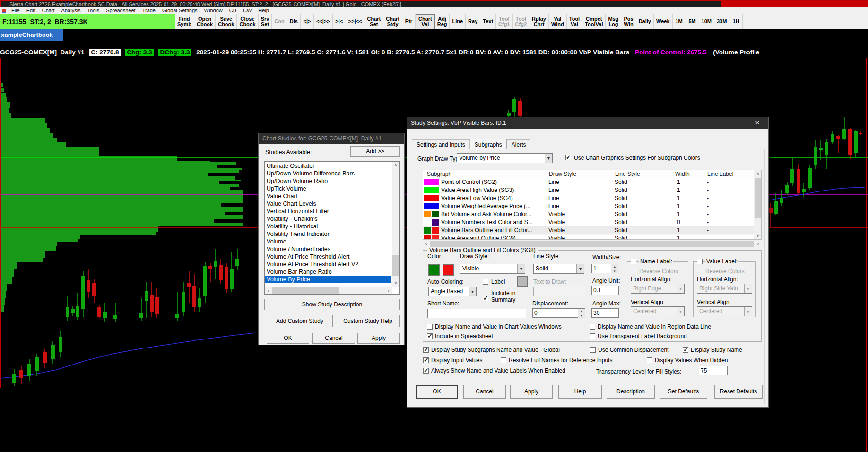 The height and width of the screenshot is (452, 868). Describe the element at coordinates (368, 321) in the screenshot. I see `custom-study-help-button: Custom Study Help` at that location.